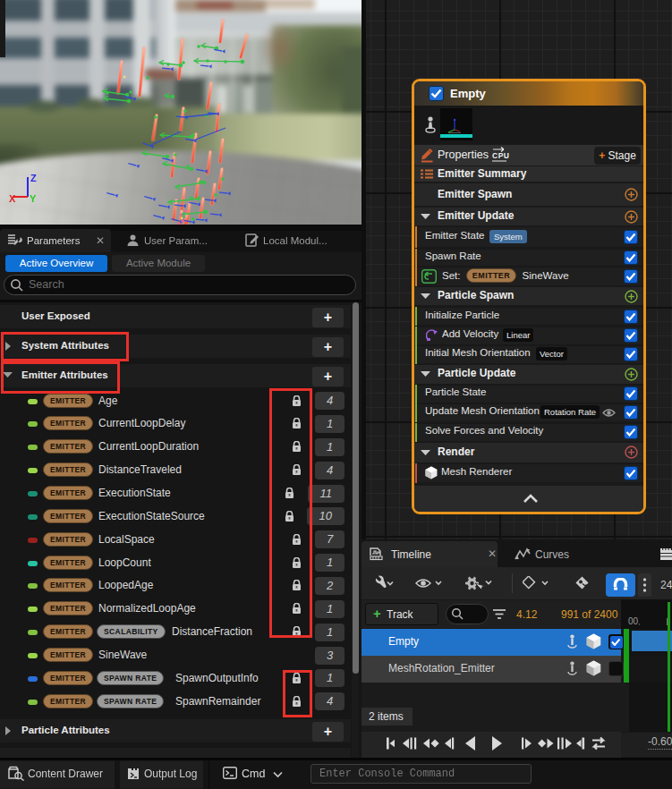 The height and width of the screenshot is (789, 672). What do you see at coordinates (501, 156) in the screenshot?
I see `svg-text: CPU` at bounding box center [501, 156].